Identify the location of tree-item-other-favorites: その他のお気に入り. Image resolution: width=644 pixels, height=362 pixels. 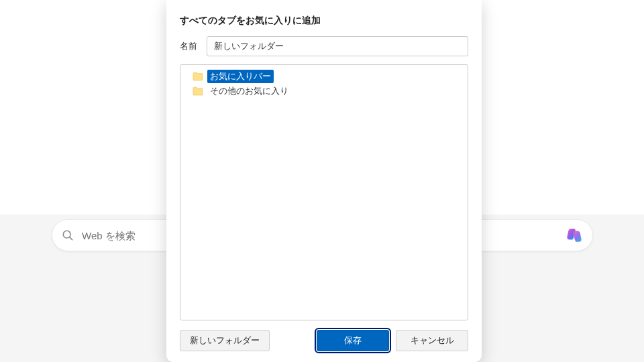
(324, 91).